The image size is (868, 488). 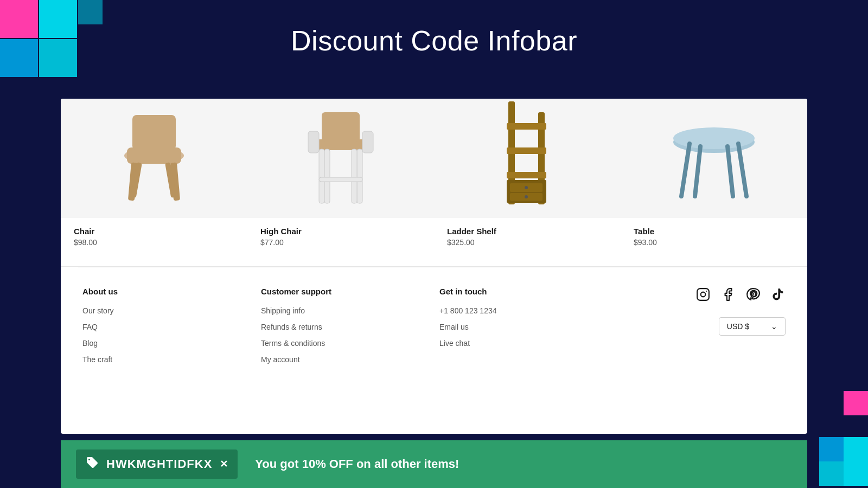 I want to click on list-item: Terms & conditions, so click(x=345, y=343).